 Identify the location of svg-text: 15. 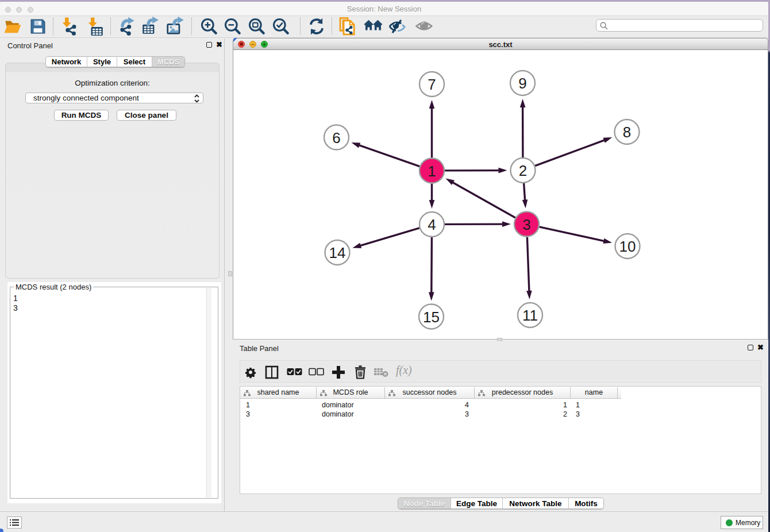
(431, 317).